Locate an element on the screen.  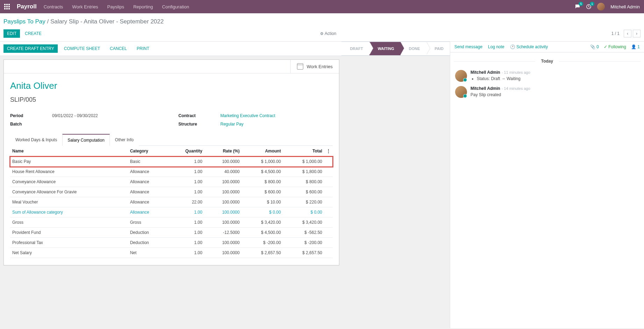
following-button: ✓ Following is located at coordinates (615, 47).